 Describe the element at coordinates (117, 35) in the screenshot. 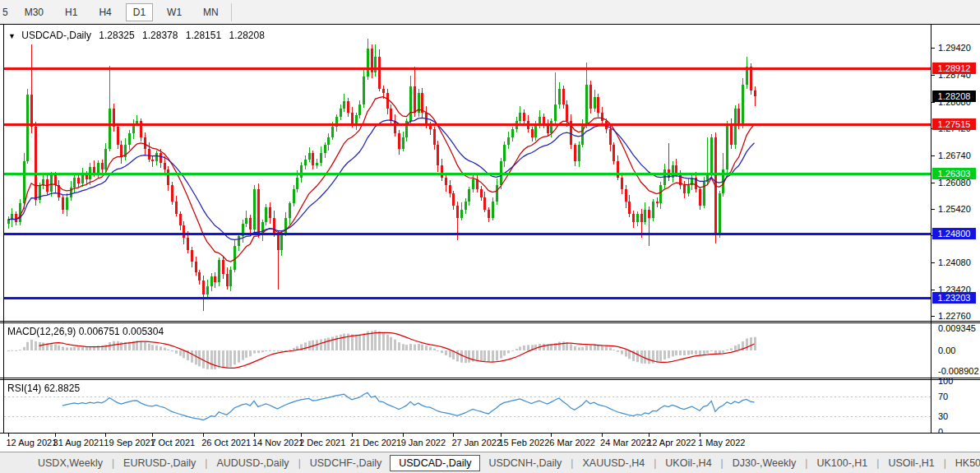

I see `quote-open: 1.28325` at that location.